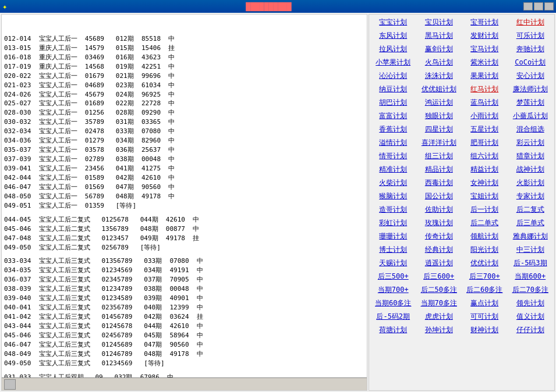 This screenshot has height=392, width=556. I want to click on close-button, so click(549, 6).